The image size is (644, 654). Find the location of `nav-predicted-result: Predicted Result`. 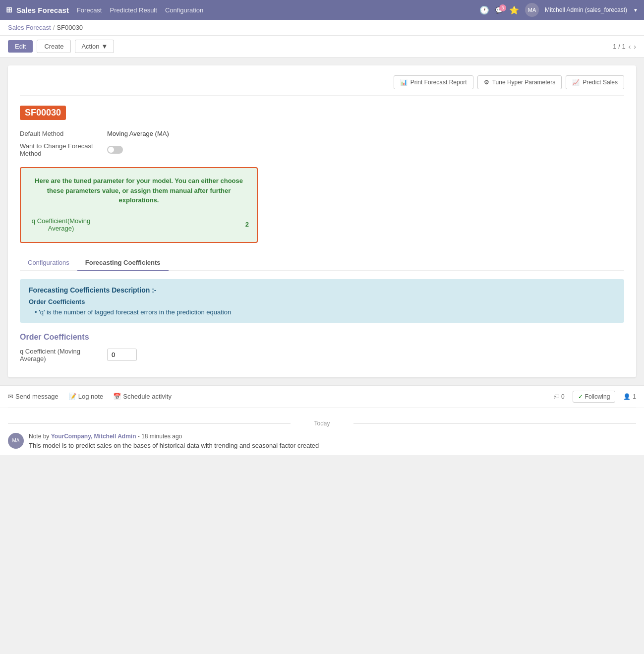

nav-predicted-result: Predicted Result is located at coordinates (133, 10).